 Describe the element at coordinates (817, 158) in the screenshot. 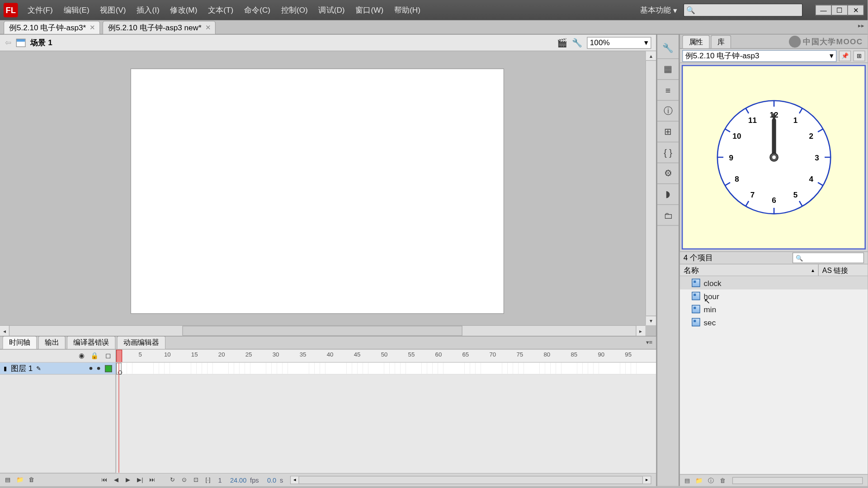

I see `svg-text: 3` at that location.